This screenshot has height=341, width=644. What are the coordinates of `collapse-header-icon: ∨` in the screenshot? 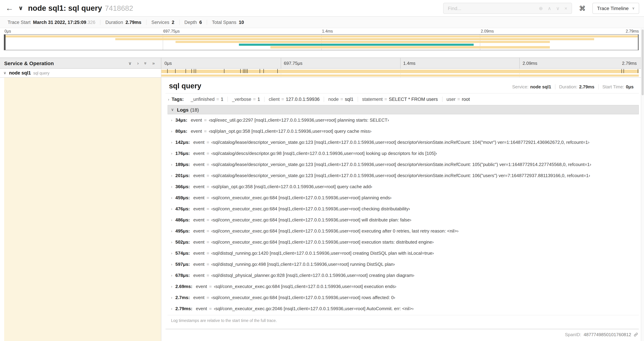 It's located at (21, 8).